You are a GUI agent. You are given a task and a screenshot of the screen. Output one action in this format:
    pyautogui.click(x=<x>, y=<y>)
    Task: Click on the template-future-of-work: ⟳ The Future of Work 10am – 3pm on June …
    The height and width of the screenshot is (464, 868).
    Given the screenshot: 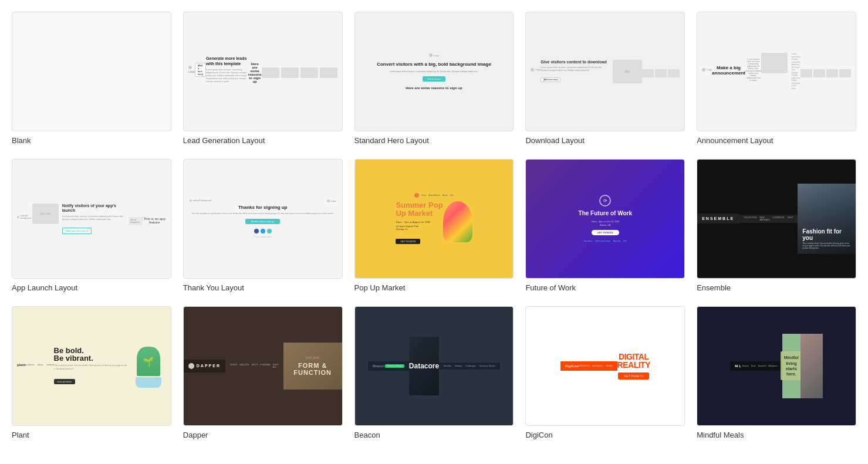 What is the action you would take?
    pyautogui.click(x=605, y=225)
    